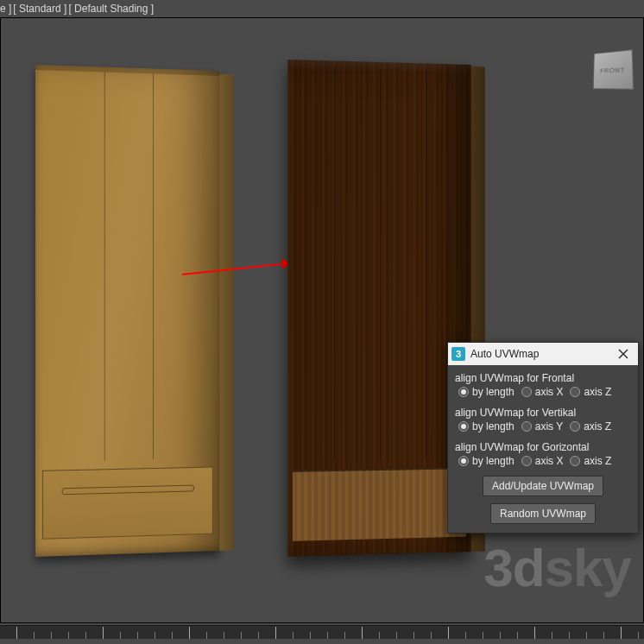 This screenshot has height=644, width=644. Describe the element at coordinates (110, 9) in the screenshot. I see `viewport-shading: [ Default Shading ]` at that location.